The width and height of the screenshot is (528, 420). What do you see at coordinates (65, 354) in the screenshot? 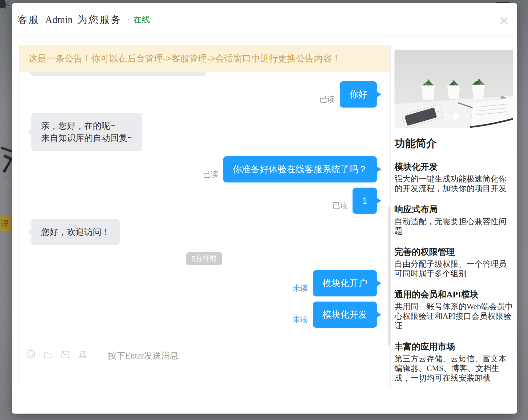
I see `bag-icon` at bounding box center [65, 354].